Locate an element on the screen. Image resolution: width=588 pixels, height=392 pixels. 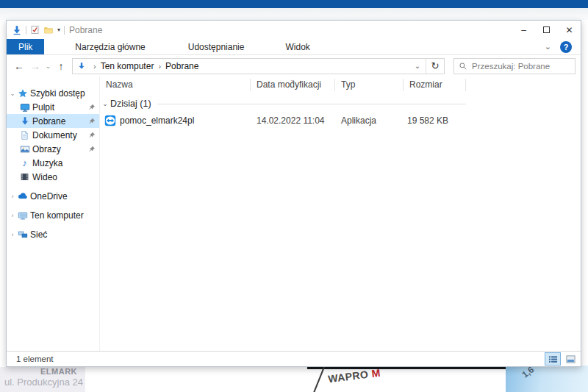
thumbnails-view-button is located at coordinates (570, 359).